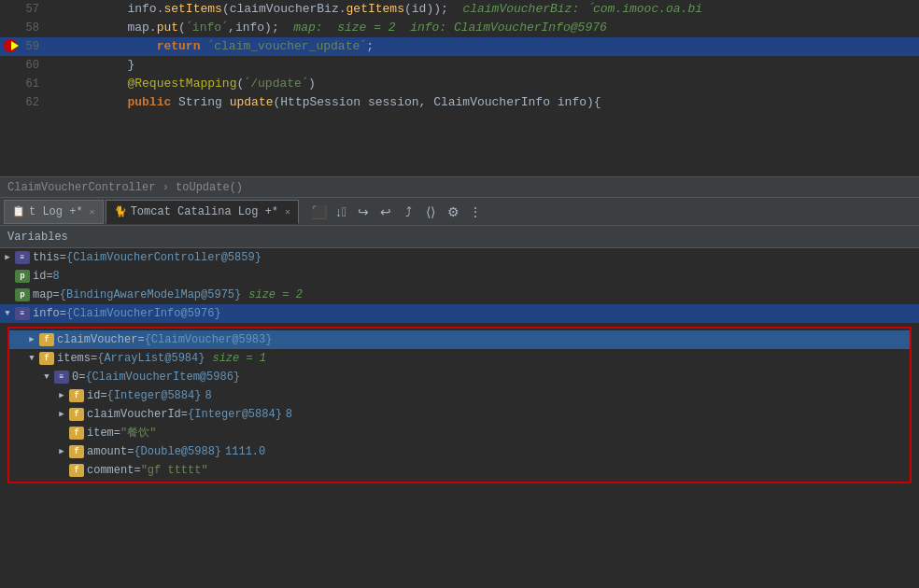 Image resolution: width=919 pixels, height=588 pixels. Describe the element at coordinates (202, 212) in the screenshot. I see `tab-tomcat-catalina: 🐈 Tomcat Catalina Log +* ✕` at that location.